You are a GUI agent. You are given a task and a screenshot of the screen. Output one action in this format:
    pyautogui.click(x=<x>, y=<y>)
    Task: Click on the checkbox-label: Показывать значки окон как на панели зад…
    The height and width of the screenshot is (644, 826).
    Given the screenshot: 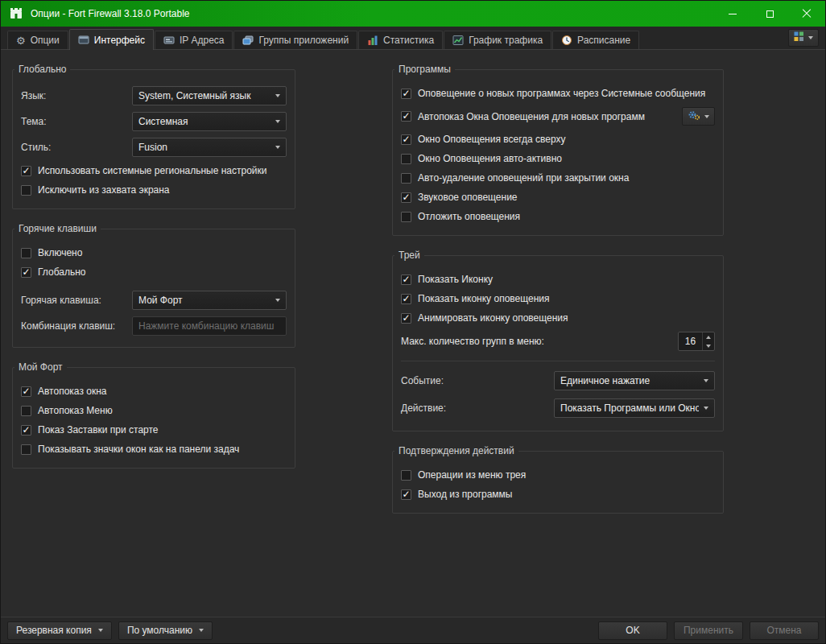 What is the action you would take?
    pyautogui.click(x=138, y=449)
    